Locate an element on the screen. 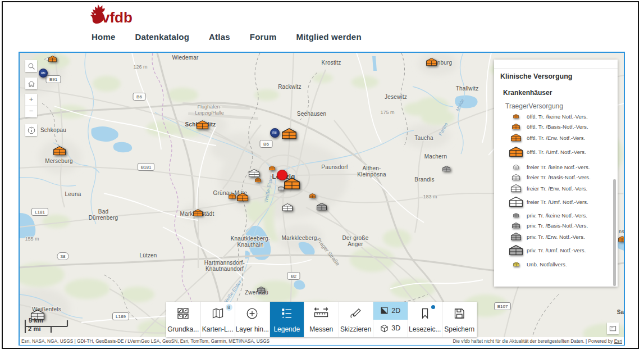 The image size is (644, 354). svg-text: Kleinpösna is located at coordinates (372, 174).